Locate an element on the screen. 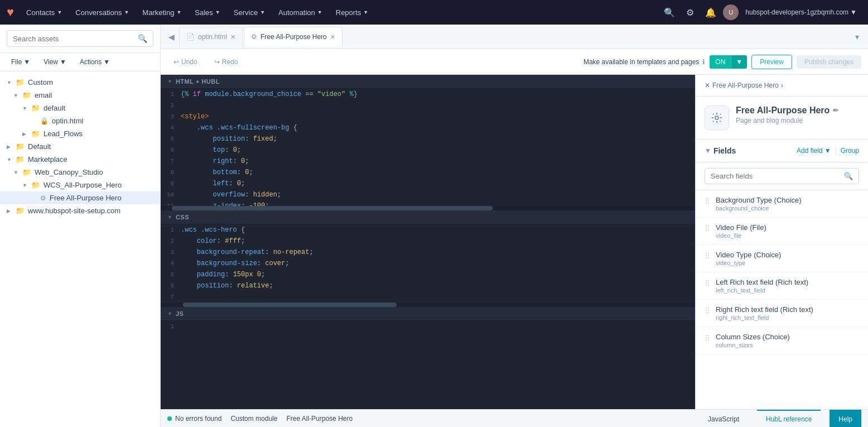 Image resolution: width=868 pixels, height=427 pixels. publish-button: Publish changes is located at coordinates (829, 62).